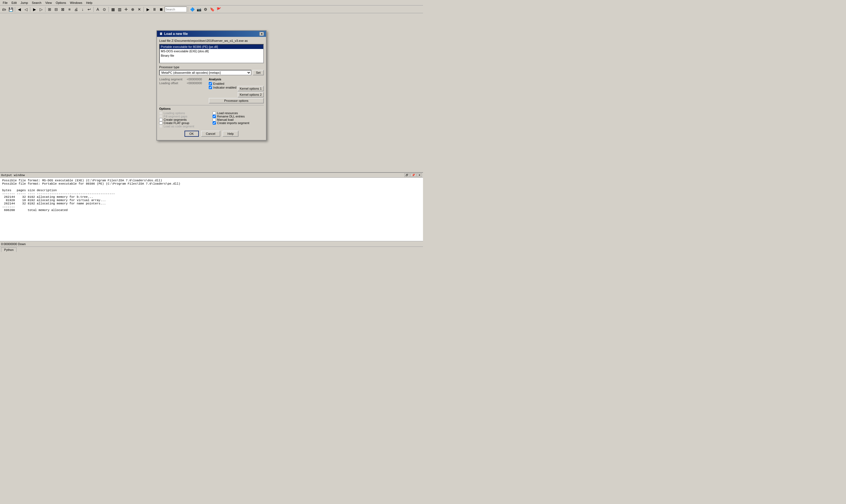  Describe the element at coordinates (9, 250) in the screenshot. I see `tab-python: Python` at that location.